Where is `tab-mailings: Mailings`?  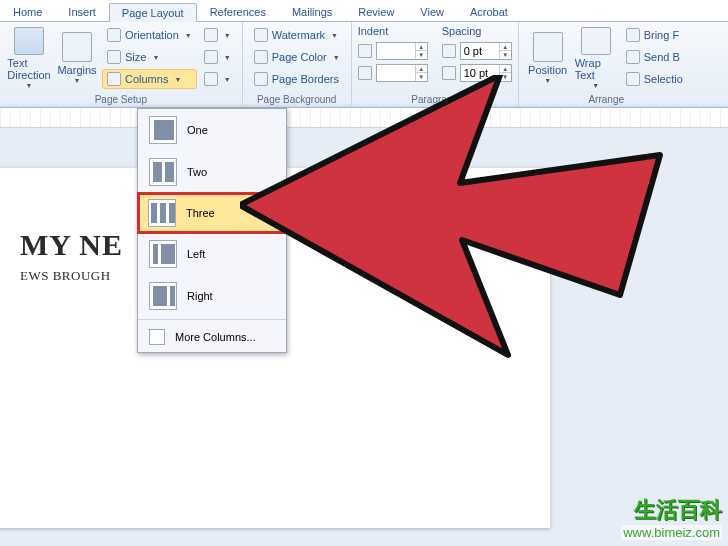
tab-mailings: Mailings is located at coordinates (312, 12).